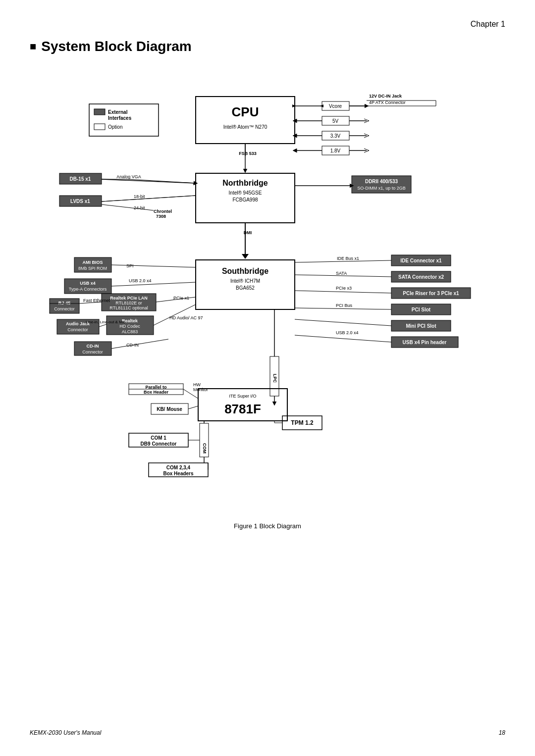  Describe the element at coordinates (341, 273) in the screenshot. I see `svg-text: SATA` at that location.